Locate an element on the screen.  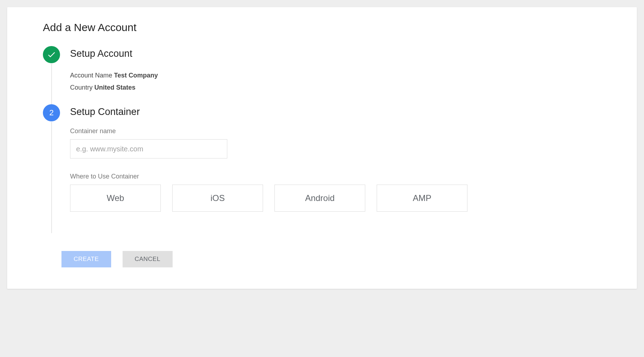
option-web: Web is located at coordinates (115, 198).